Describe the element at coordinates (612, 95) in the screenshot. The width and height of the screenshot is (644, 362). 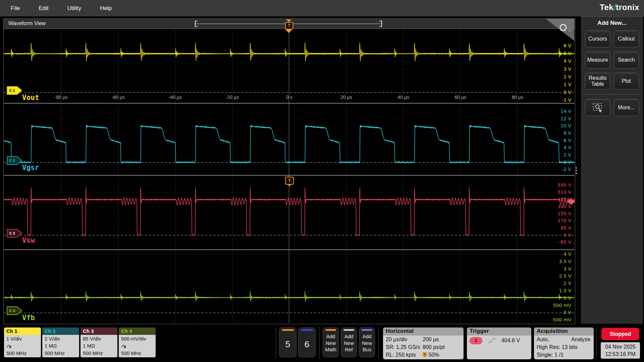
I see `sidebar-divider` at that location.